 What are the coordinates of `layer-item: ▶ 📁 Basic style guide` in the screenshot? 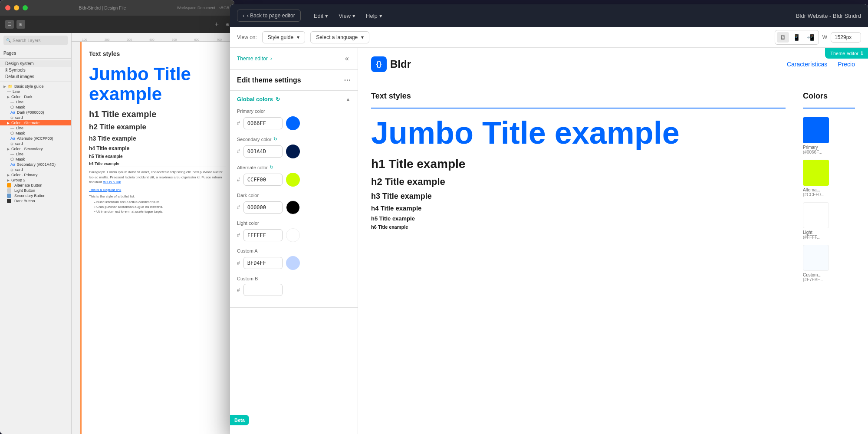 It's located at (36, 86).